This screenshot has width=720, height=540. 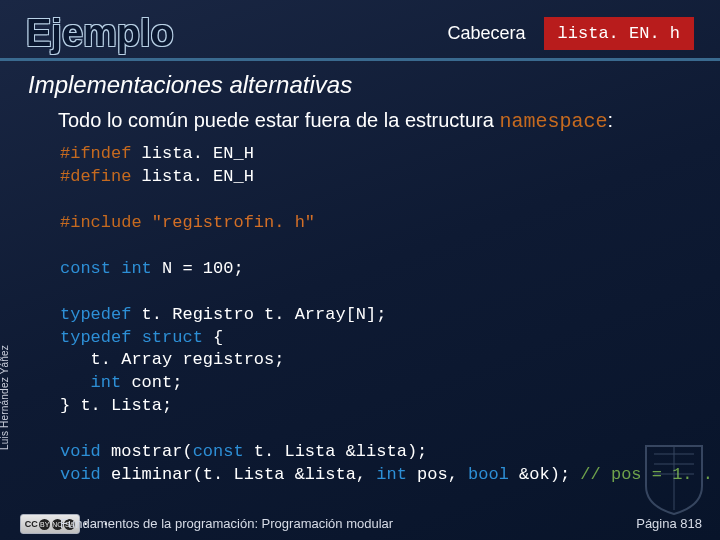 I want to click on code-token: #include, so click(x=101, y=222).